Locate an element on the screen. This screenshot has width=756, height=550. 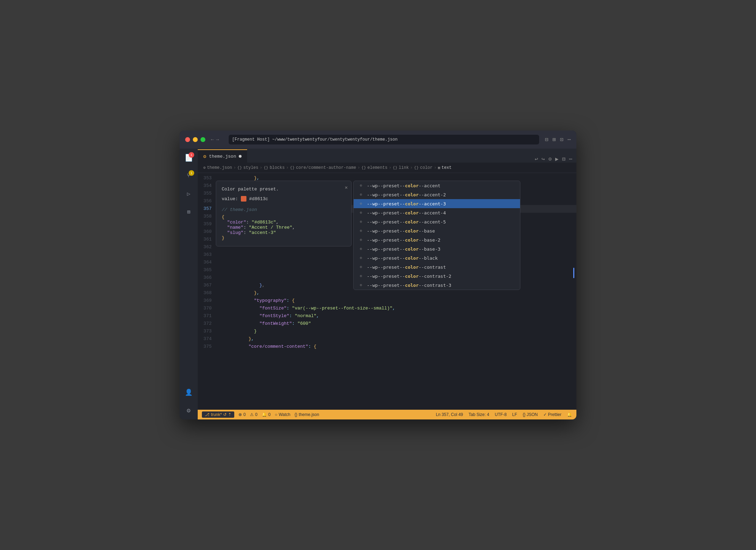
autocomplete-dropdown: ⊙ --wp--preset--color--accent ⊙ --wp--pr… is located at coordinates (437, 235).